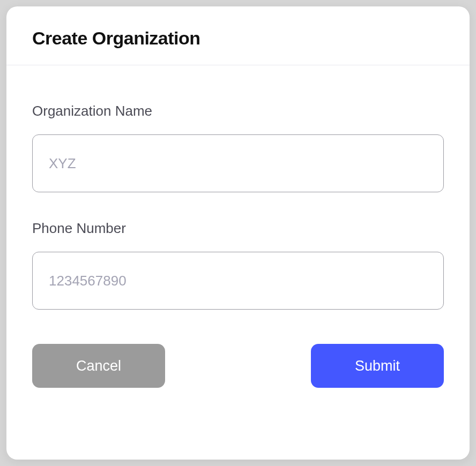 The width and height of the screenshot is (476, 466). What do you see at coordinates (238, 281) in the screenshot?
I see `phone-input` at bounding box center [238, 281].